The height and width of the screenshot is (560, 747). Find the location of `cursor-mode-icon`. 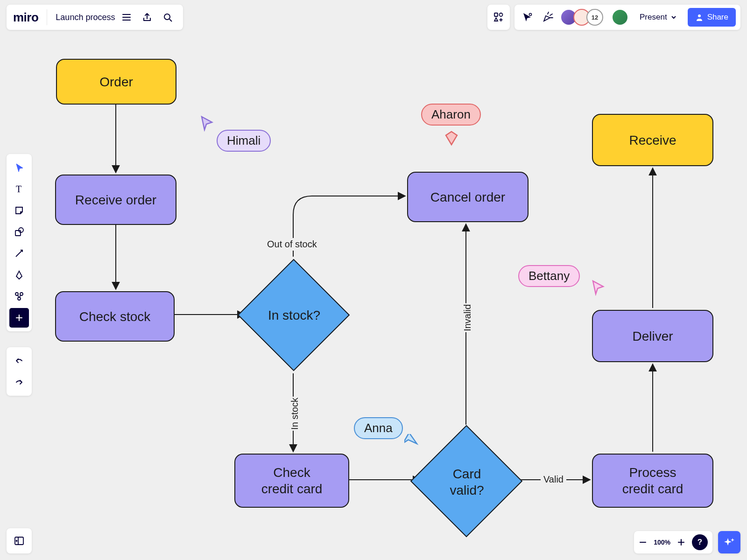

cursor-mode-icon is located at coordinates (527, 17).